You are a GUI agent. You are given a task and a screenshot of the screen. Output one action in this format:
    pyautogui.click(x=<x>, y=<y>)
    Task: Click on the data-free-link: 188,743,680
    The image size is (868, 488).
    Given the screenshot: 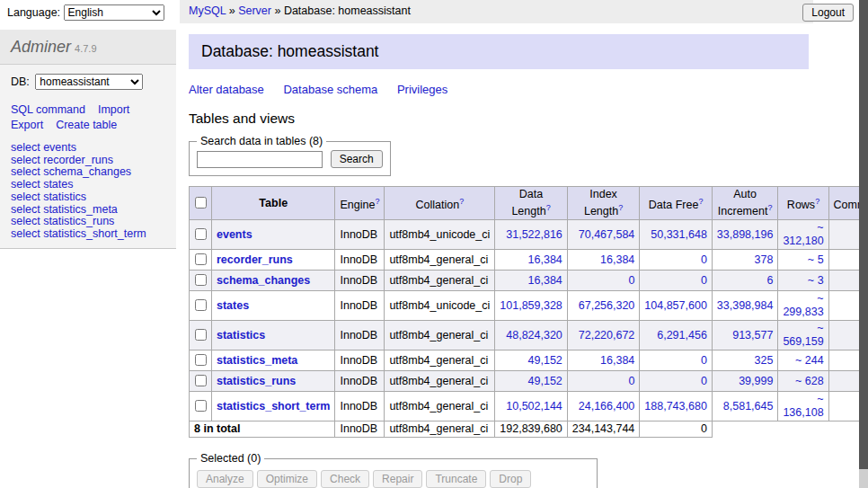 What is the action you would take?
    pyautogui.click(x=676, y=406)
    